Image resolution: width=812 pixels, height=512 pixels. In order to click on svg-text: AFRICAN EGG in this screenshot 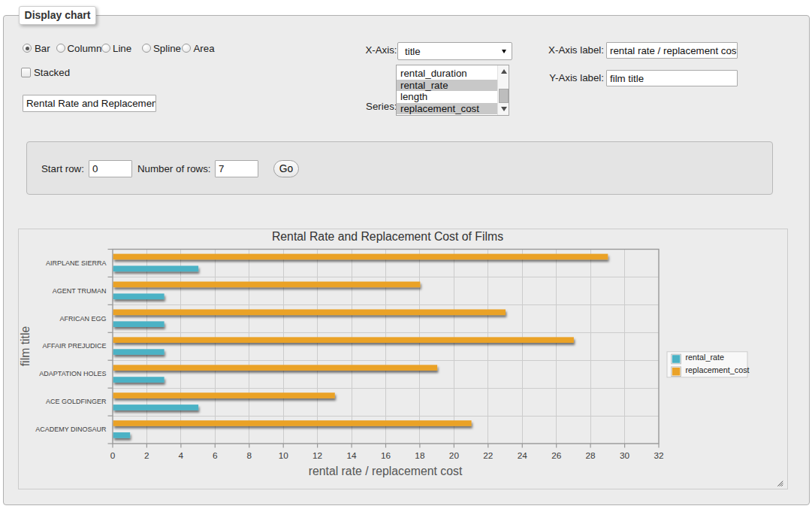, I will do `click(83, 319)`.